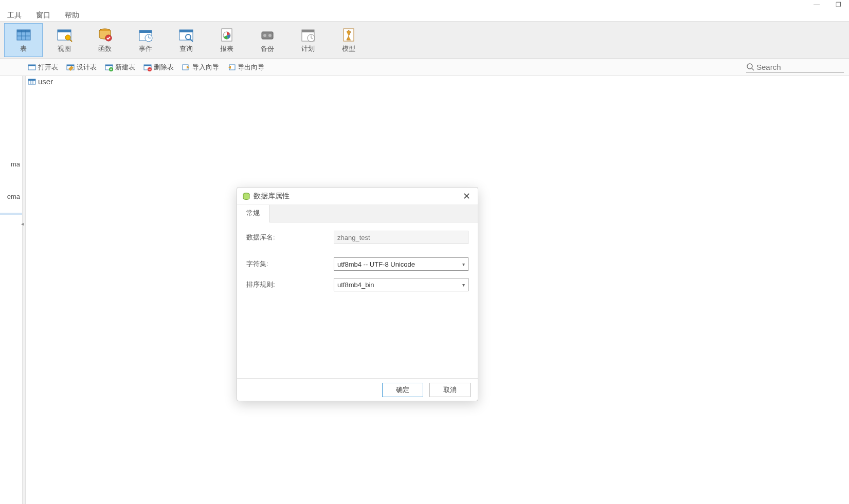  Describe the element at coordinates (186, 40) in the screenshot. I see `tool-query: 查询` at that location.